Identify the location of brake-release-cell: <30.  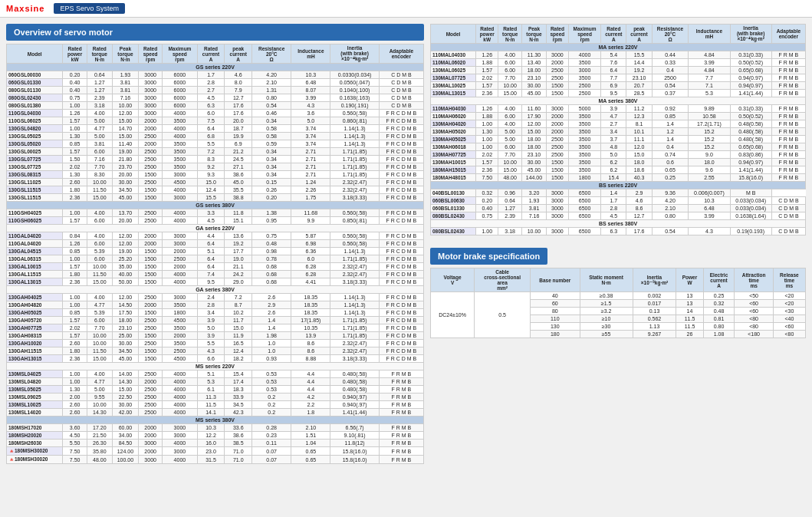
(789, 311).